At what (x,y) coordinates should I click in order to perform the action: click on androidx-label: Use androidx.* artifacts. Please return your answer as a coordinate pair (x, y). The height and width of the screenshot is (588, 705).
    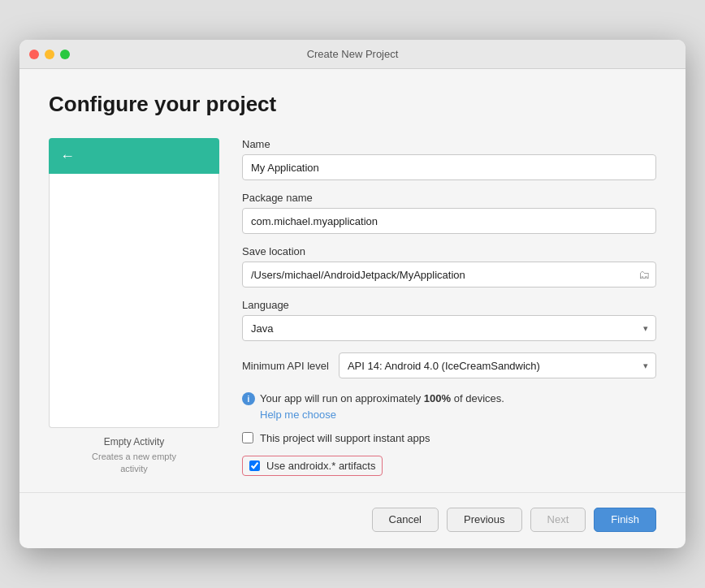
    Looking at the image, I should click on (321, 466).